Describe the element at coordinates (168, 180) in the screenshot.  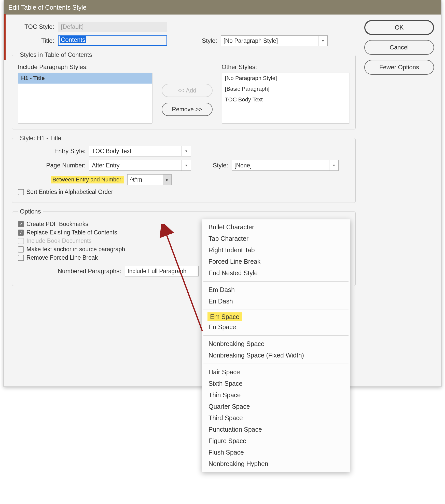
I see `triangle-right-icon: ▸` at that location.